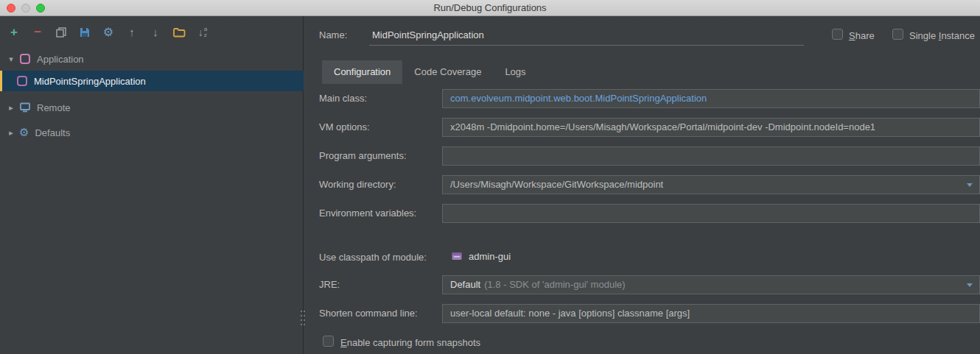 The image size is (980, 354). I want to click on module-combo: admin-gui, so click(476, 256).